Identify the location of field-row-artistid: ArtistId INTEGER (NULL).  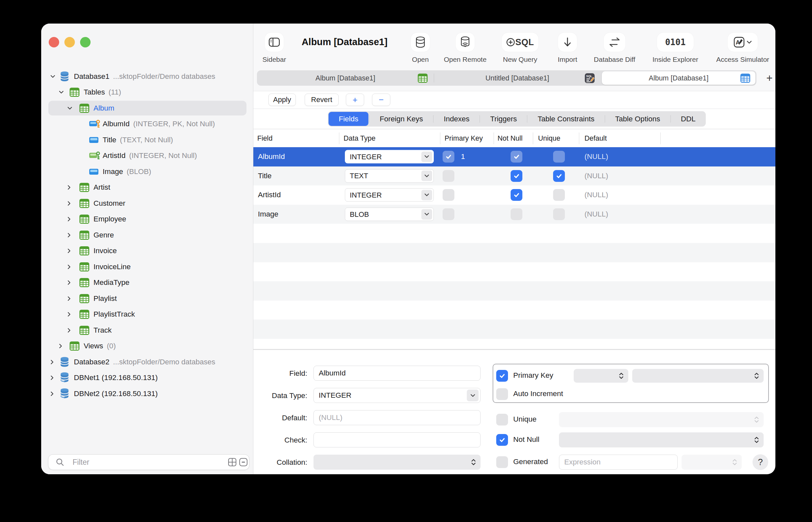
(514, 195).